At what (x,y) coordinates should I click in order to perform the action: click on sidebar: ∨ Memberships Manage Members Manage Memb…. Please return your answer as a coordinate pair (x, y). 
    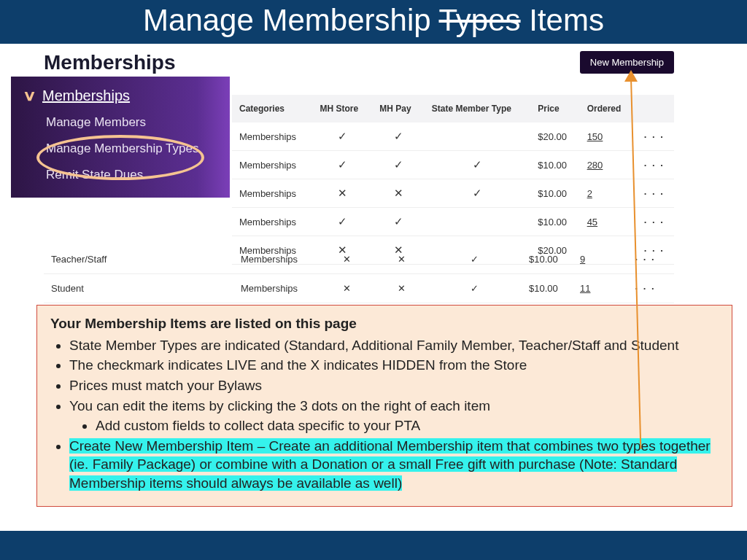
    Looking at the image, I should click on (120, 137).